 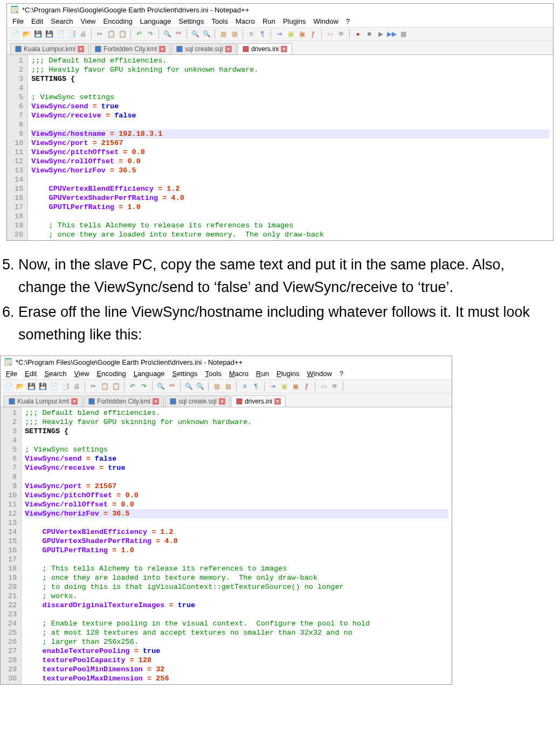 What do you see at coordinates (392, 34) in the screenshot?
I see `fast-icon: ▶▶` at bounding box center [392, 34].